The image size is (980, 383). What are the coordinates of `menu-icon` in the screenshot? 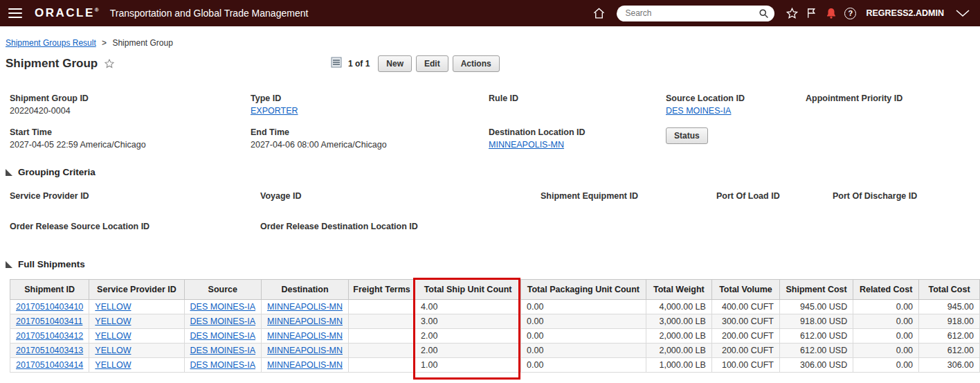 It's located at (15, 13).